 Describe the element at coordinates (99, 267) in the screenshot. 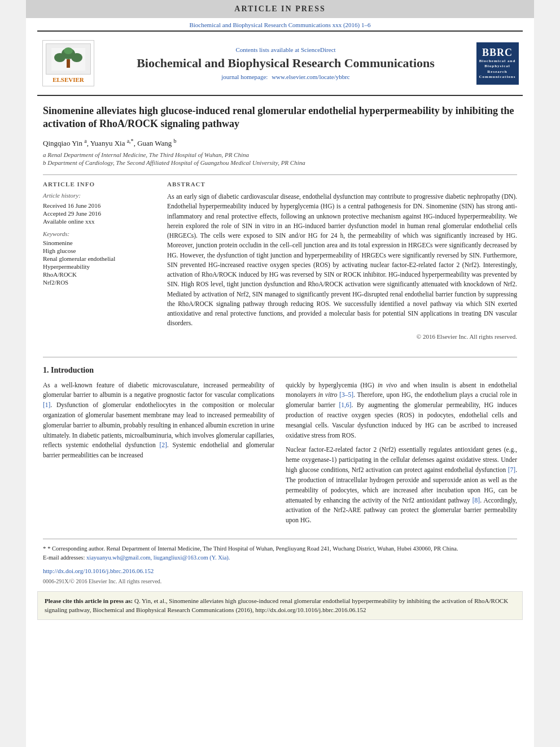

I see `keyword-4: Hyperpermeability` at that location.